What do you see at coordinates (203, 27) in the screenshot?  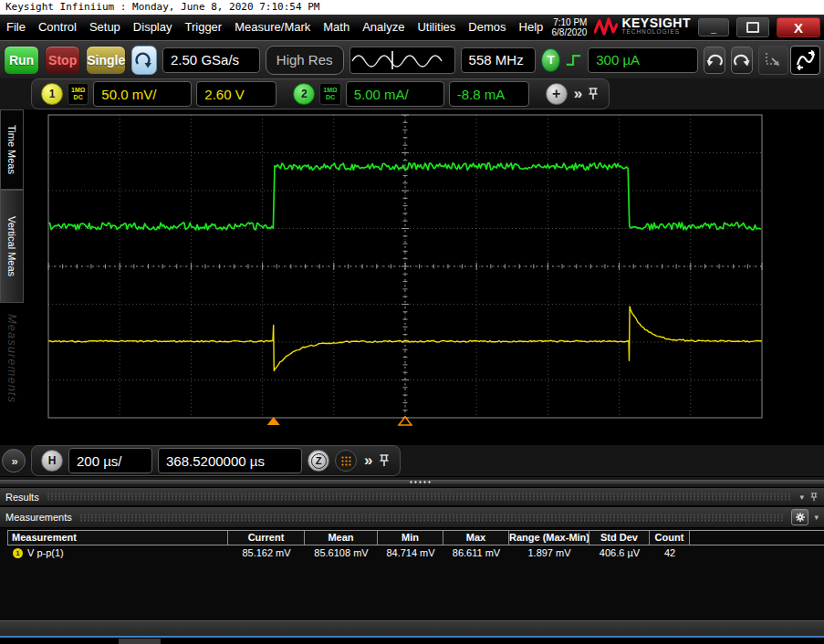 I see `menu-trigger: Trigger` at bounding box center [203, 27].